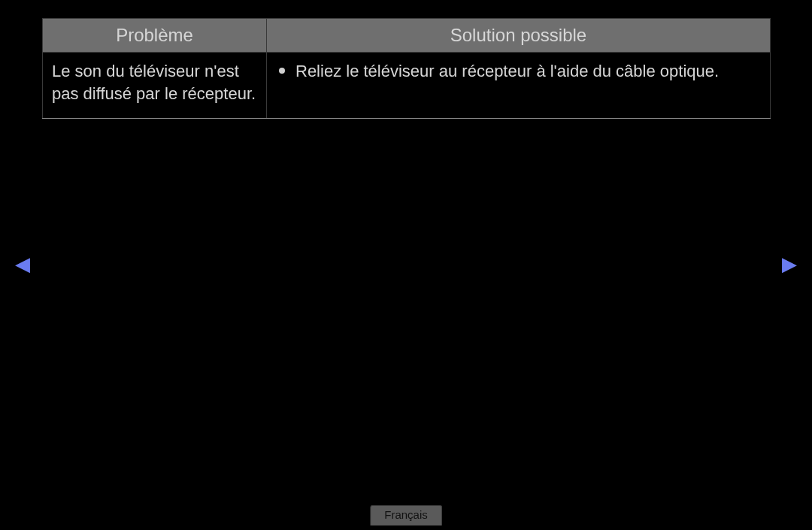  I want to click on col-header-problem: Problème, so click(155, 36).